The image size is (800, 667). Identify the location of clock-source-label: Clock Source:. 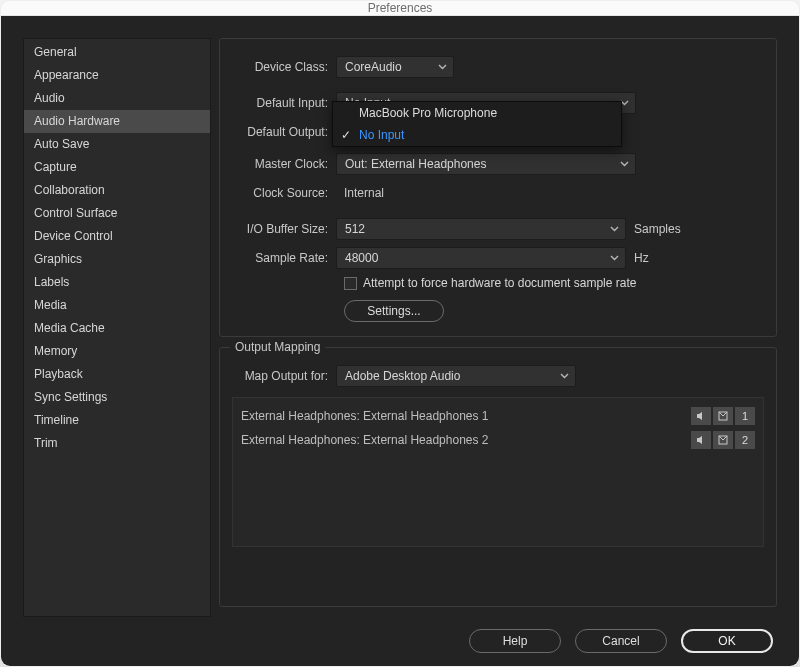
(284, 193).